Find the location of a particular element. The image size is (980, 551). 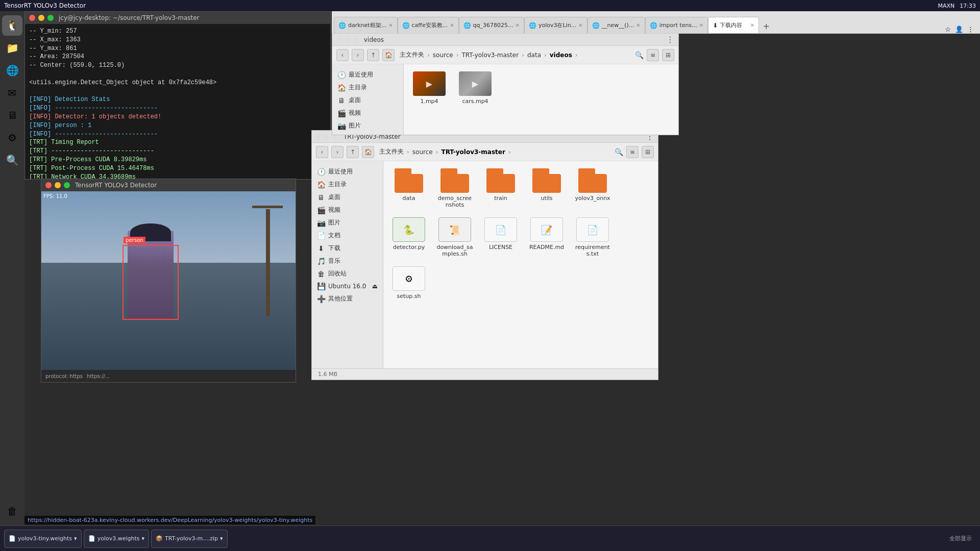

detector-max-btn is located at coordinates (67, 185).